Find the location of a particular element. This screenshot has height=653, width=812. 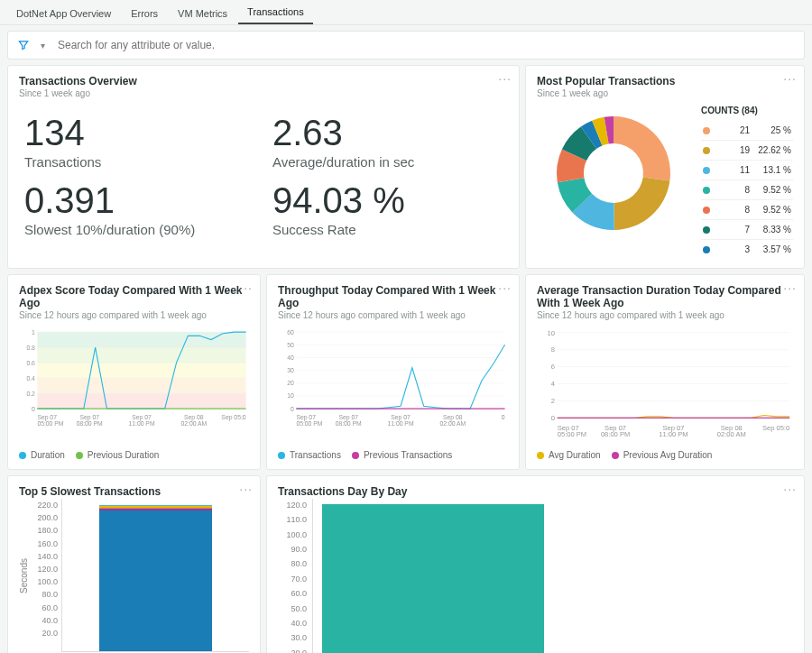

stack-segment is located at coordinates (155, 581).